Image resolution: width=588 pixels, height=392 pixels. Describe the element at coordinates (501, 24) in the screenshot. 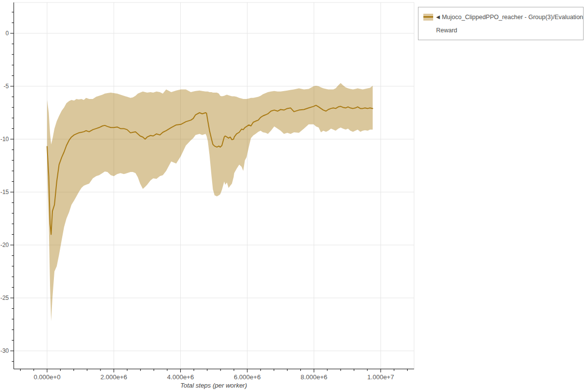

I see `legend-item-evaluation-reward: ◀Mujoco_ClippedPPO_reacher - Group(3)/Ev…` at that location.